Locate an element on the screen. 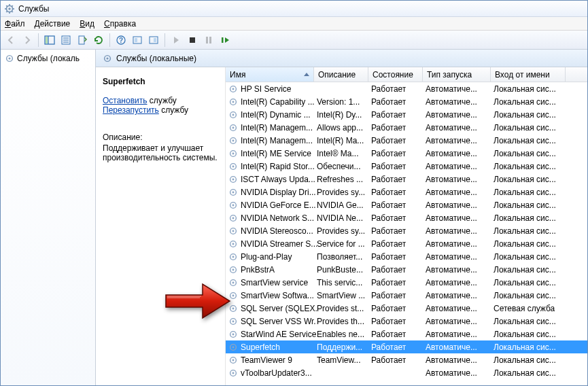 The width and height of the screenshot is (588, 386). service-row: Plug-and-PlayПозволяет...РаботаетАвтомат… is located at coordinates (407, 257).